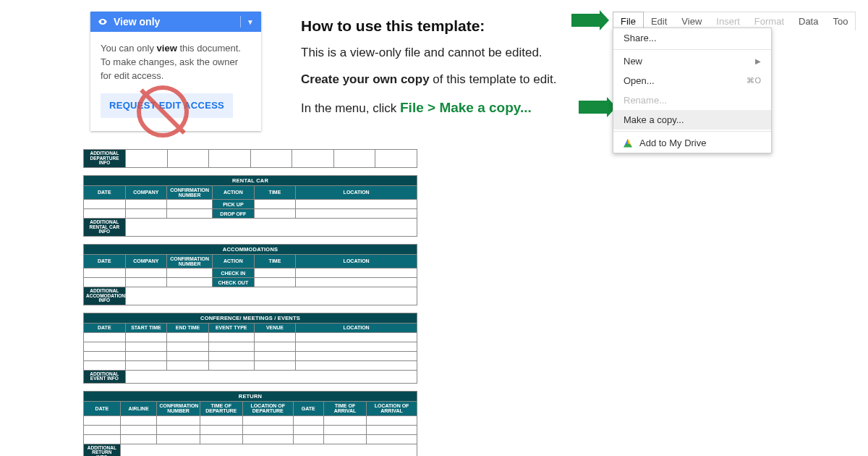 The image size is (868, 456). What do you see at coordinates (692, 90) in the screenshot?
I see `file-dropdown: Share... New▶ Open...⌘O Rename... Make a…` at bounding box center [692, 90].